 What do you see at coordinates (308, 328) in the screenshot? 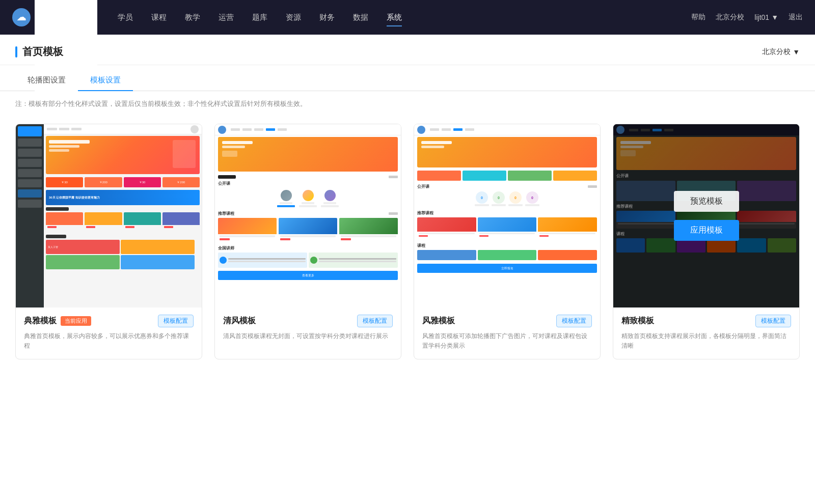
I see `template-info-2: 清风模板 模板配置 清风首页模板课程无封面，可设置按学科分类对课程进行展示` at bounding box center [308, 328].